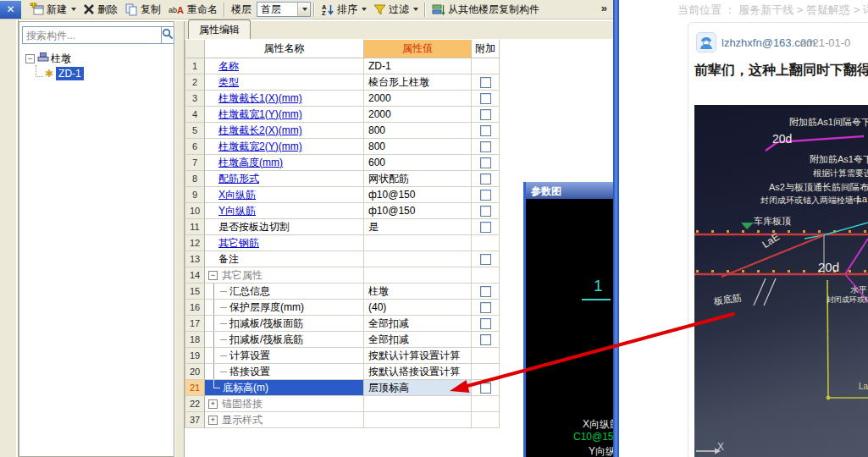 This screenshot has width=868, height=457. Describe the element at coordinates (418, 98) in the screenshot. I see `property-value-cell: 2000` at that location.